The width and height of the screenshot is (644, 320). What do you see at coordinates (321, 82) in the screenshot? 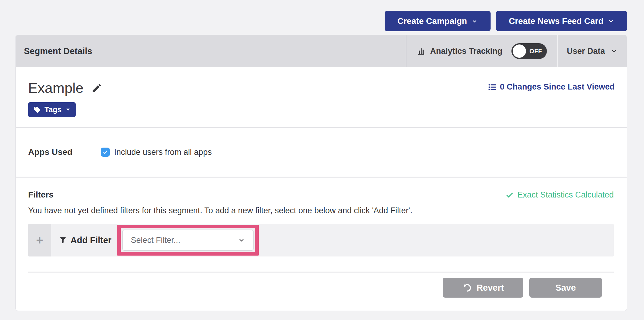
I see `segment-title-row: Example 0 Changes Since Last Viewed` at bounding box center [321, 82].